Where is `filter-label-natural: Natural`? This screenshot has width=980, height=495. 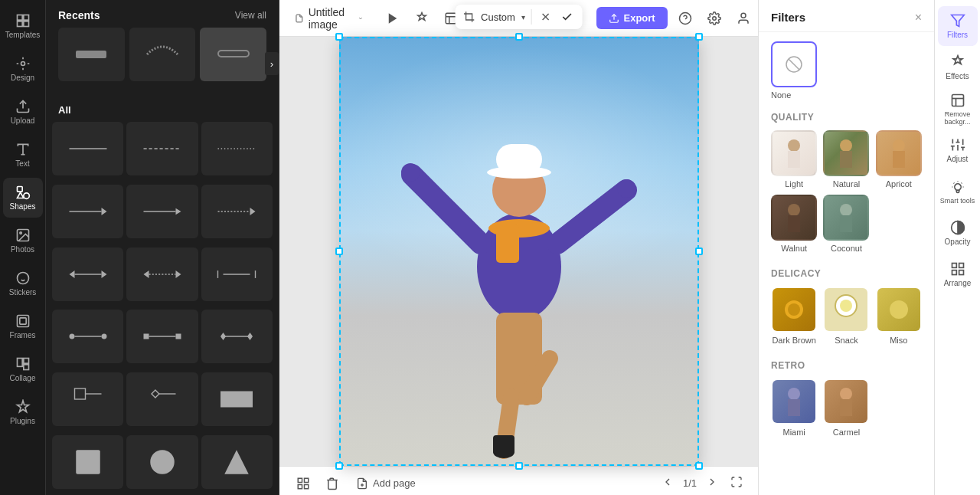
filter-label-natural: Natural is located at coordinates (847, 184).